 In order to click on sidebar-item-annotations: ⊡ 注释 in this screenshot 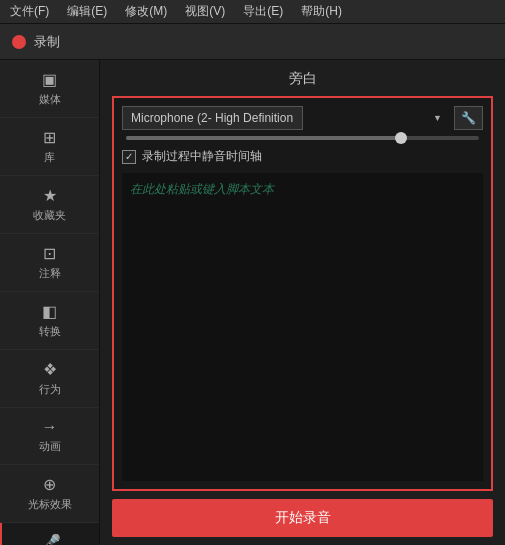, I will do `click(50, 263)`.